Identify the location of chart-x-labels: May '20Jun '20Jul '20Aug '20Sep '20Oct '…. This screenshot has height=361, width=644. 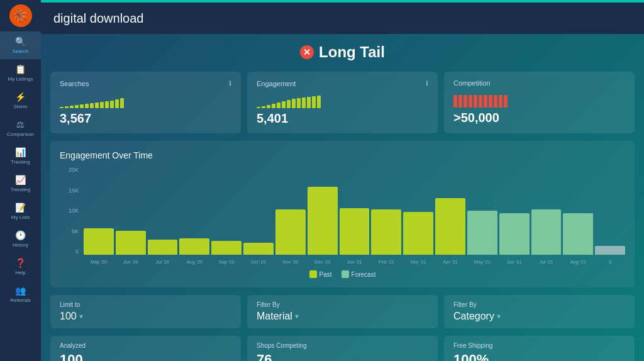
(355, 262).